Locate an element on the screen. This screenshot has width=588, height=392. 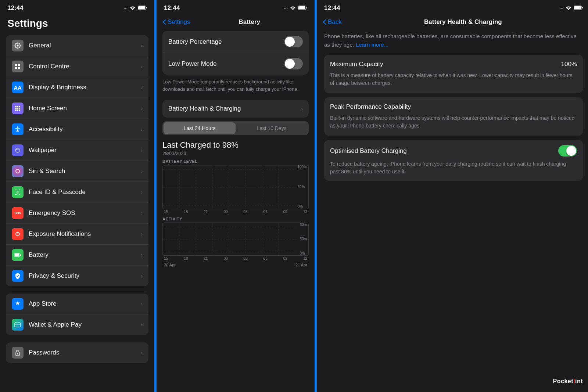
optimised-charging-card: Optimised Battery Charging To reduce bat… is located at coordinates (453, 160).